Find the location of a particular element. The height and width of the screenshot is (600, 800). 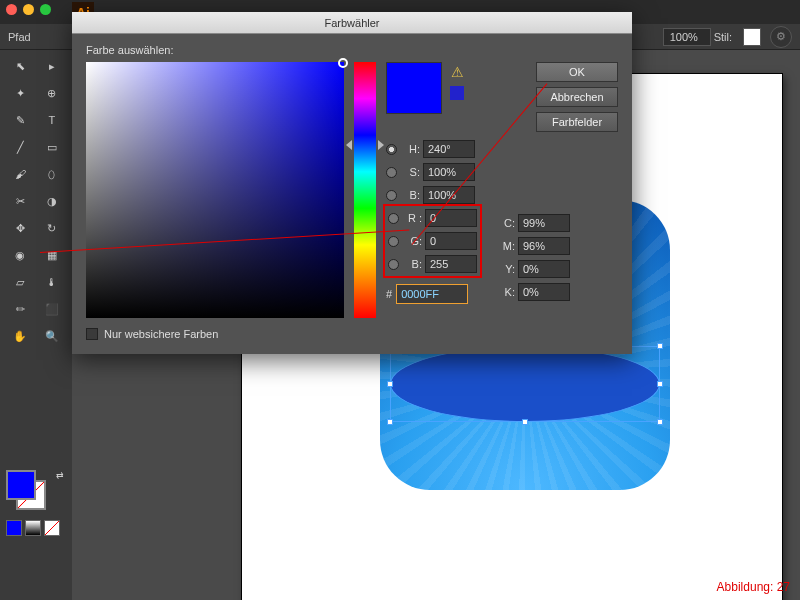

rgb-highlight-box: R : G: B: is located at coordinates (432, 241).